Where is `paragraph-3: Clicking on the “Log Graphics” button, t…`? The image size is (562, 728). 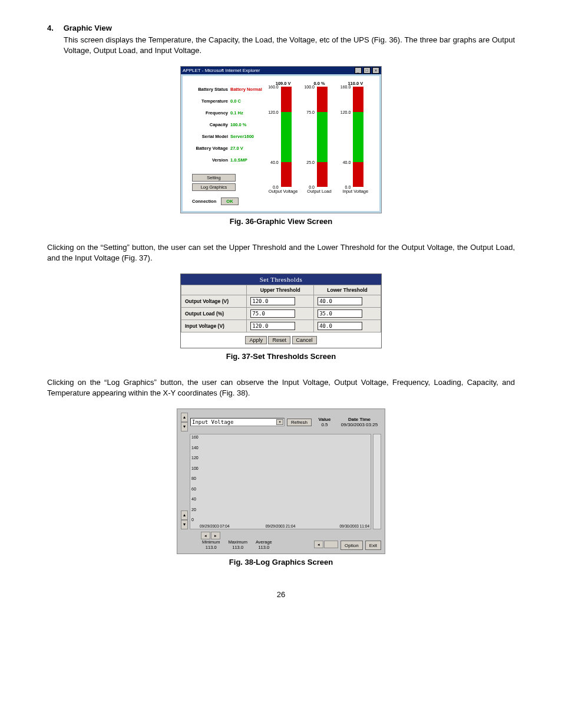 paragraph-3: Clicking on the “Log Graphics” button, t… is located at coordinates (281, 388).